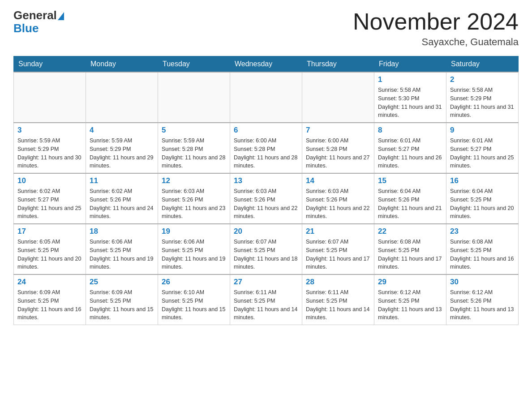 Image resolution: width=532 pixels, height=411 pixels. I want to click on day-number: 22, so click(410, 231).